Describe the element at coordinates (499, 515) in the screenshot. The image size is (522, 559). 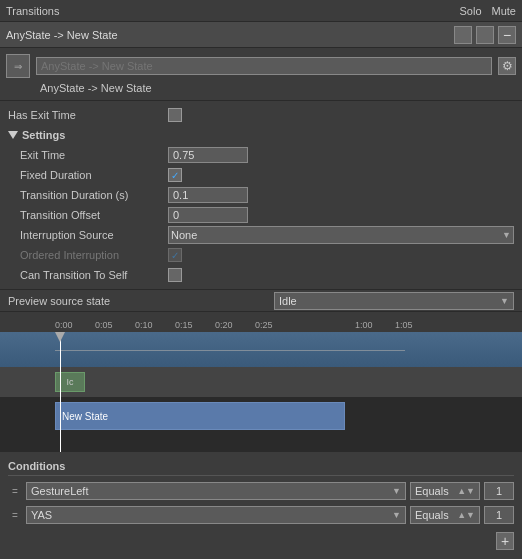
I see `condition-value-1-text: 1` at that location.